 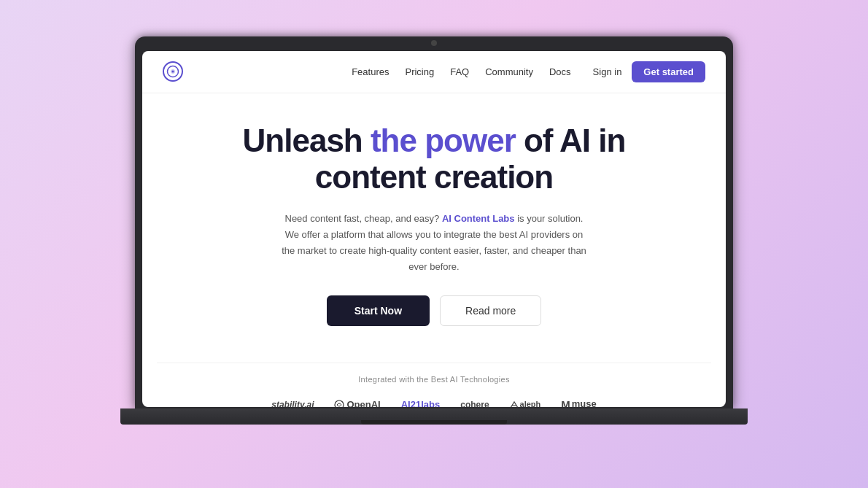 What do you see at coordinates (578, 403) in the screenshot?
I see `integration-muse: Mmuse` at bounding box center [578, 403].